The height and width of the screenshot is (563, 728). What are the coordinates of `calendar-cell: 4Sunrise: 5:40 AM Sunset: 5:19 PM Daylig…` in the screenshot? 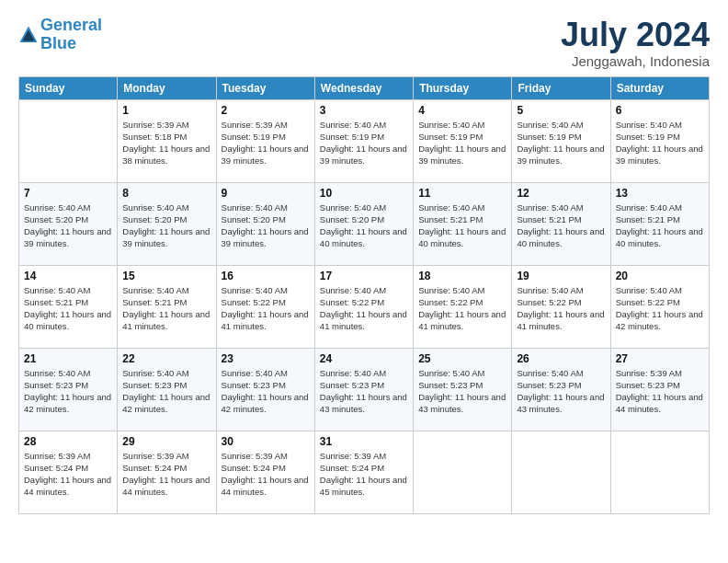 It's located at (463, 141).